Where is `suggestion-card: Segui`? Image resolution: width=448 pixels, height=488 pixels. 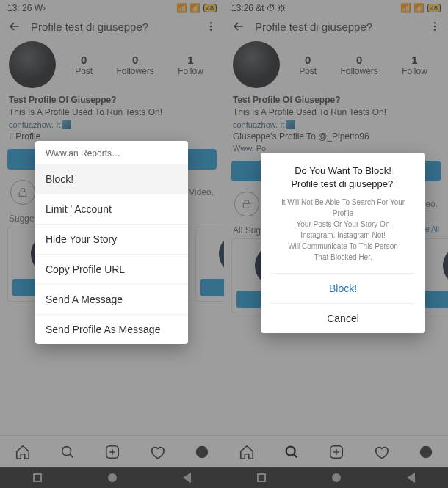
suggestion-card: Segui is located at coordinates (210, 264).